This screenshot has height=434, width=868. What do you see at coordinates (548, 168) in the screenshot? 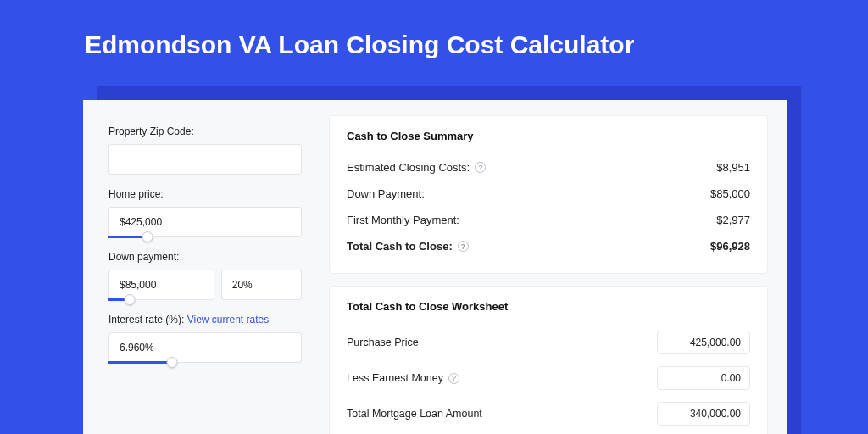
I see `summary-row: Estimated Closing Costs:$8,951` at bounding box center [548, 168].